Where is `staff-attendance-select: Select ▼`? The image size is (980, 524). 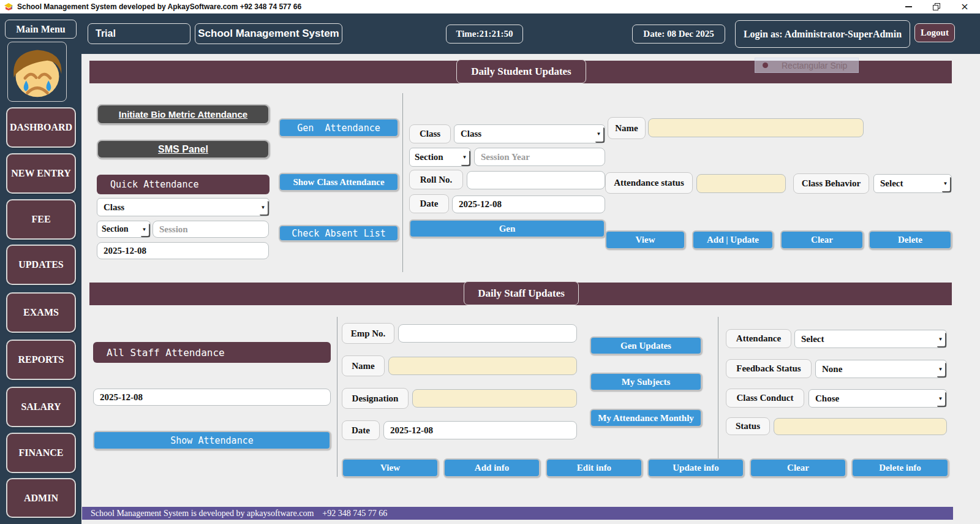
staff-attendance-select: Select ▼ is located at coordinates (871, 339).